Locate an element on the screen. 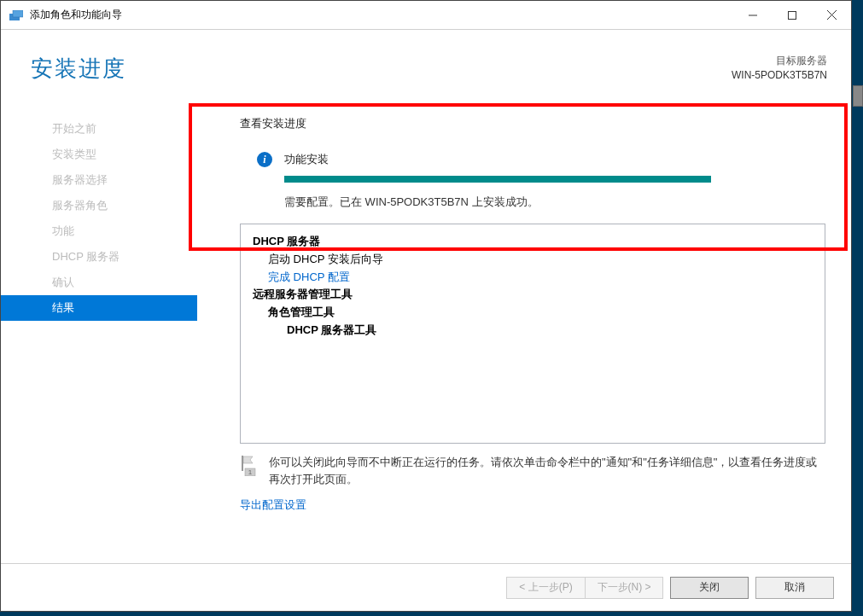 The height and width of the screenshot is (616, 863). page-title: 安装进度 is located at coordinates (79, 68).